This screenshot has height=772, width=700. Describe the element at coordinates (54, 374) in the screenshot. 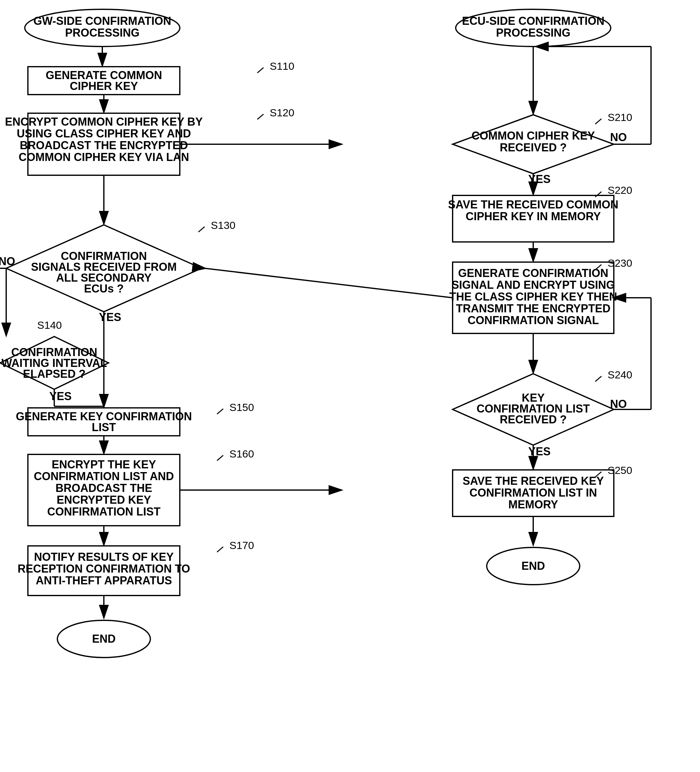

I see `s140-text3: ELAPSED ?` at that location.